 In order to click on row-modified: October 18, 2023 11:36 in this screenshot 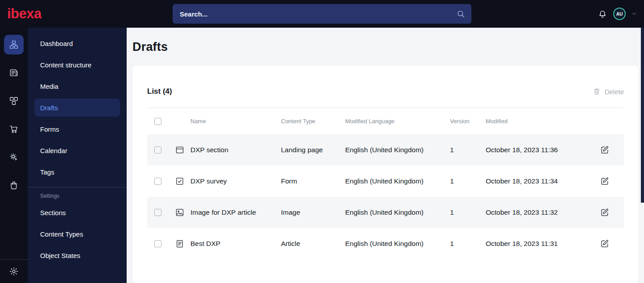, I will do `click(542, 150)`.